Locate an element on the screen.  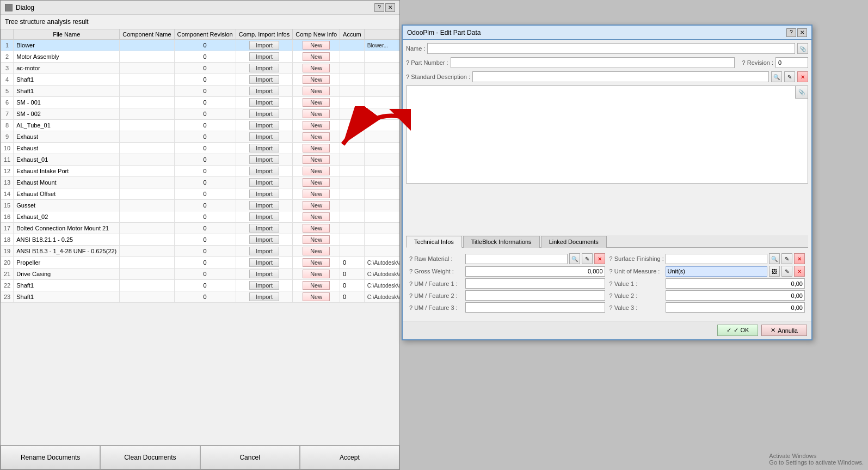
table-row: 4Shaft10ImportNew is located at coordinates (200, 80).